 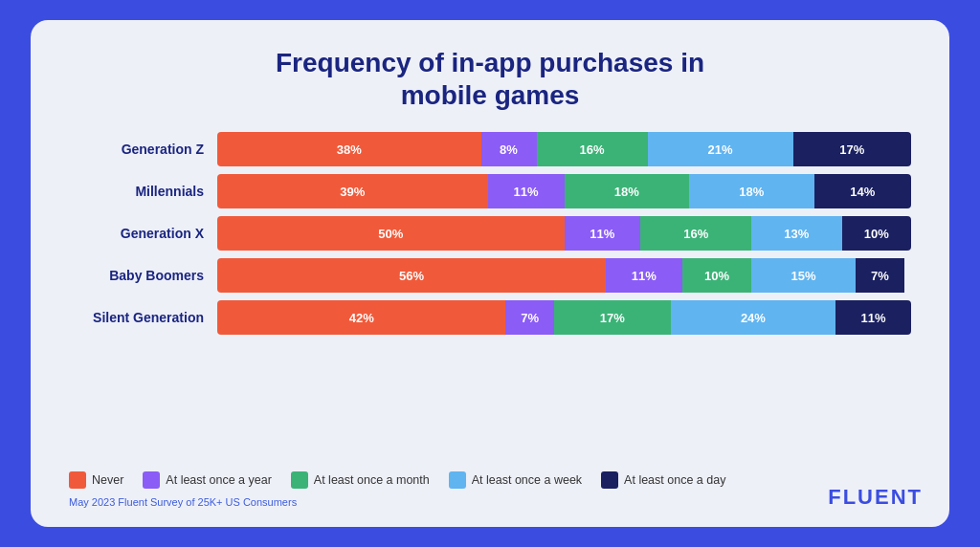 What do you see at coordinates (565, 317) in the screenshot?
I see `bar: 42%7%17%24%11%` at bounding box center [565, 317].